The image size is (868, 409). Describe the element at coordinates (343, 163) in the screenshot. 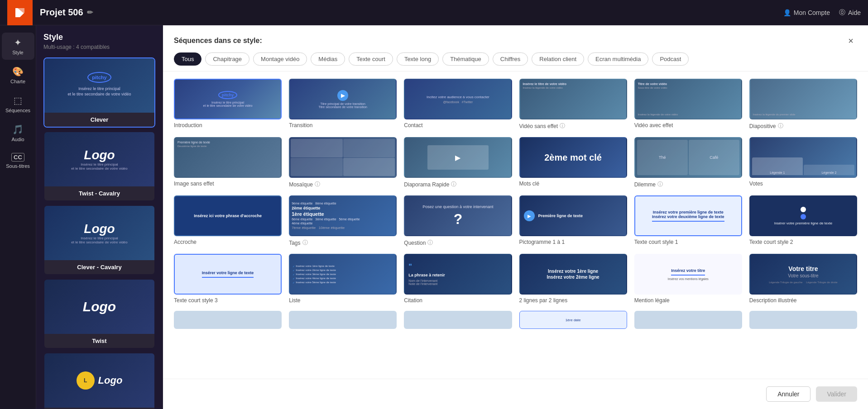

I see `sequence-mosaique: Mosaïque ⓘ` at that location.